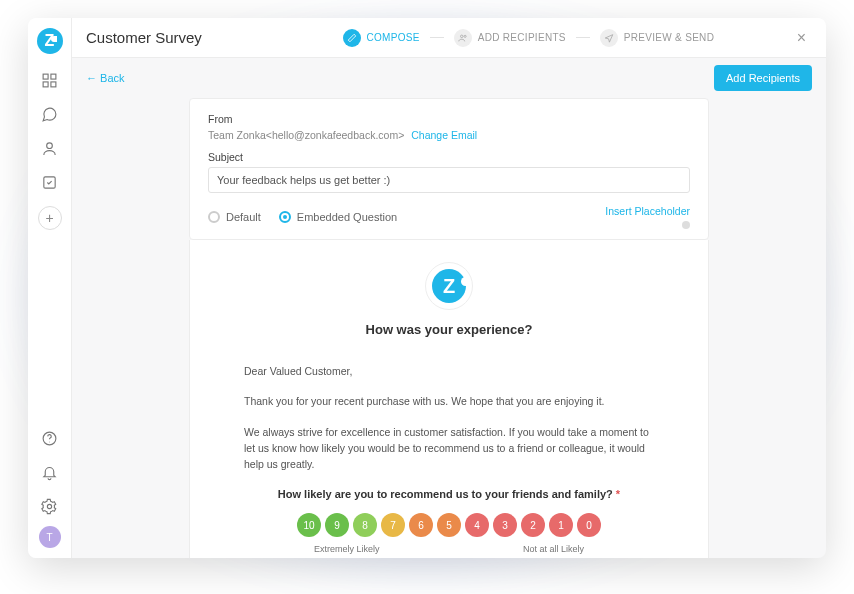 The height and width of the screenshot is (594, 854). Describe the element at coordinates (50, 506) in the screenshot. I see `settings-icon` at that location.